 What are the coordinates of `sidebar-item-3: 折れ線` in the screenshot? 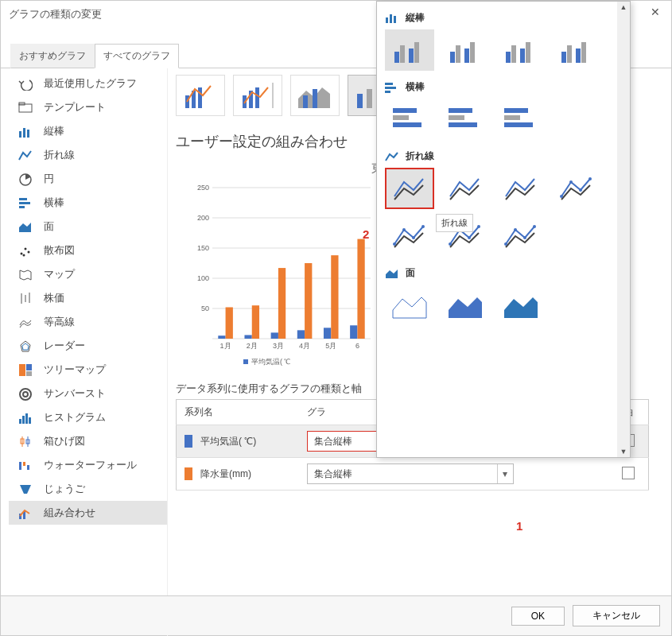 It's located at (87, 155).